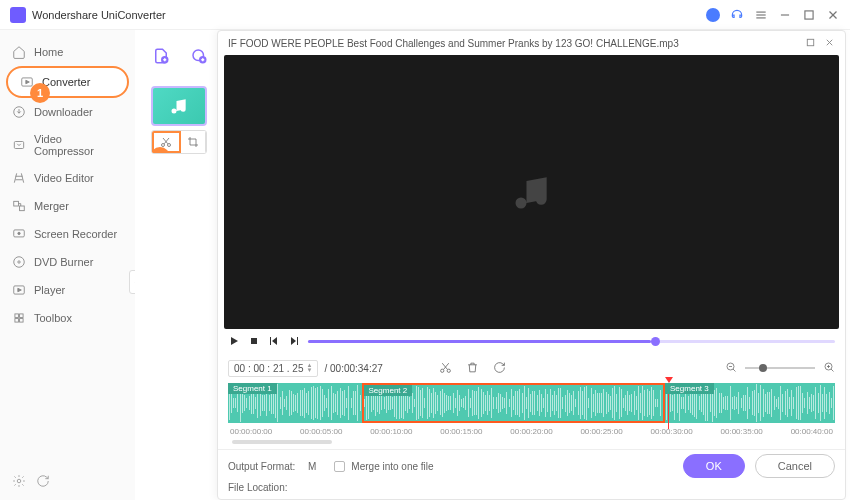 Image resolution: width=850 pixels, height=500 pixels. What do you see at coordinates (274, 341) in the screenshot?
I see `prev-frame-button` at bounding box center [274, 341].